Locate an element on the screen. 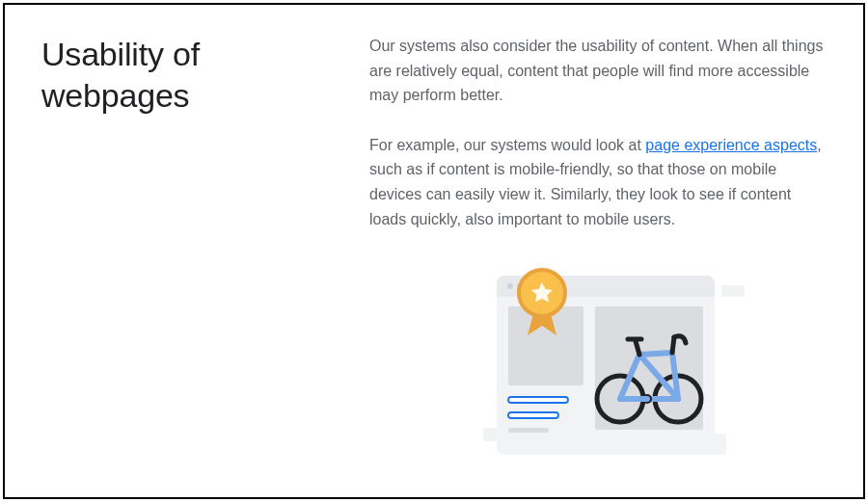  page-experience-link: page experience aspects is located at coordinates (731, 145).